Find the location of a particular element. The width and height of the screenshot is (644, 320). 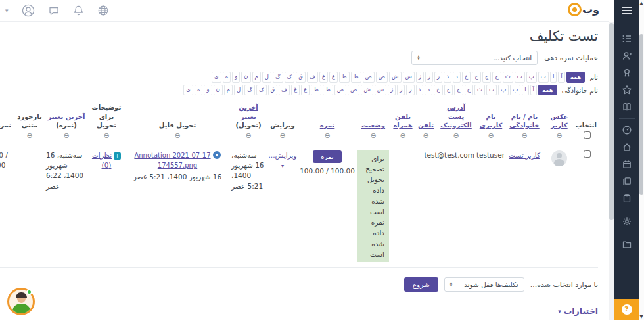

first-name-filter-letter: ض is located at coordinates (369, 78).